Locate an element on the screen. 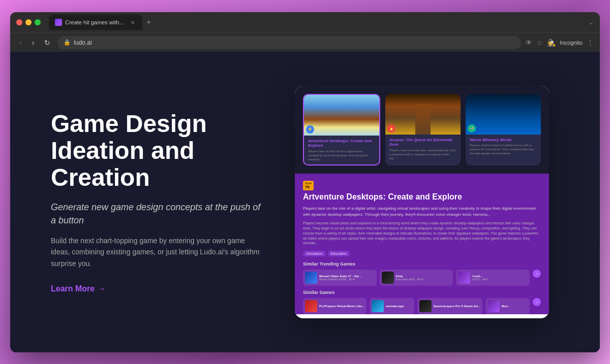 This screenshot has height=364, width=610. new-tab-button: + is located at coordinates (148, 22).